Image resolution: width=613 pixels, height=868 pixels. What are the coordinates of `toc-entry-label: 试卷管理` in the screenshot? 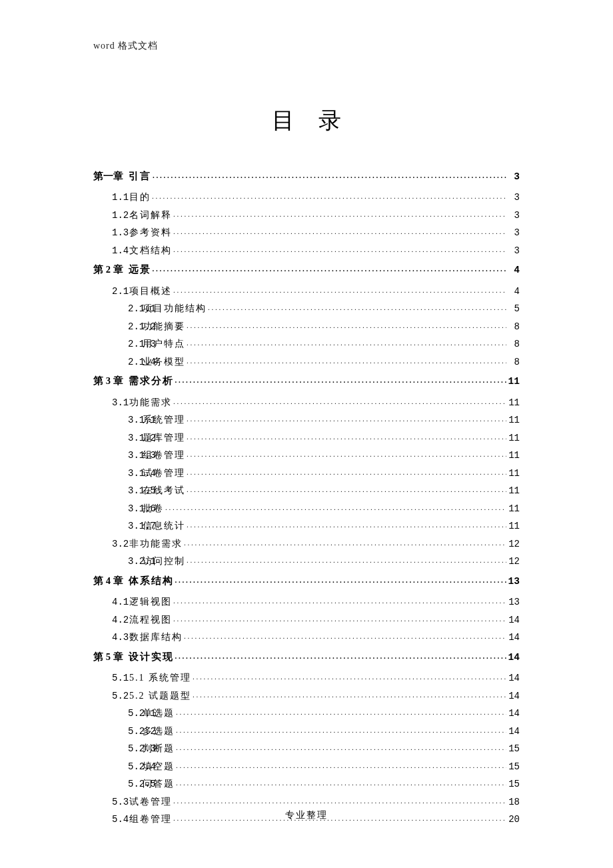 It's located at (151, 802).